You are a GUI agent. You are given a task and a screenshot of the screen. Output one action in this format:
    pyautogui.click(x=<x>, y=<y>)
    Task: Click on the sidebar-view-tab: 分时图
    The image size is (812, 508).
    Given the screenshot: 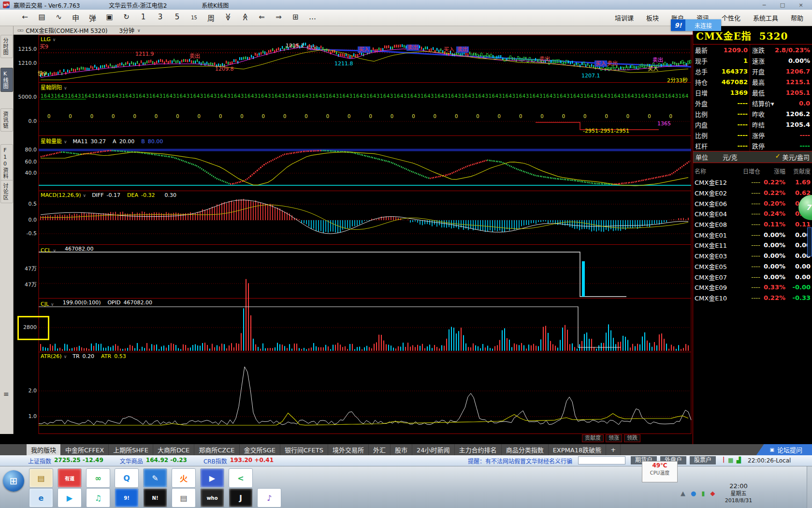 What is the action you would take?
    pyautogui.click(x=7, y=46)
    